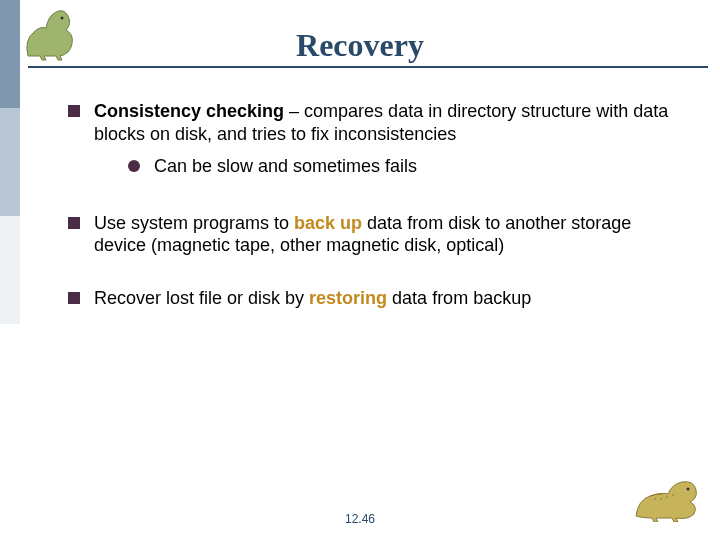 The height and width of the screenshot is (540, 720). I want to click on body-text: Can be slow and sometimes fails, so click(286, 166).